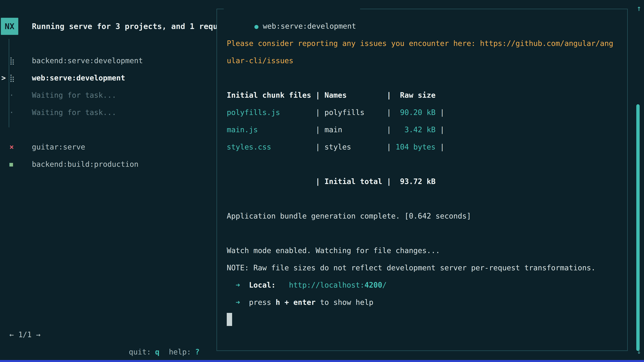  What do you see at coordinates (282, 285) in the screenshot?
I see `output-segment` at bounding box center [282, 285].